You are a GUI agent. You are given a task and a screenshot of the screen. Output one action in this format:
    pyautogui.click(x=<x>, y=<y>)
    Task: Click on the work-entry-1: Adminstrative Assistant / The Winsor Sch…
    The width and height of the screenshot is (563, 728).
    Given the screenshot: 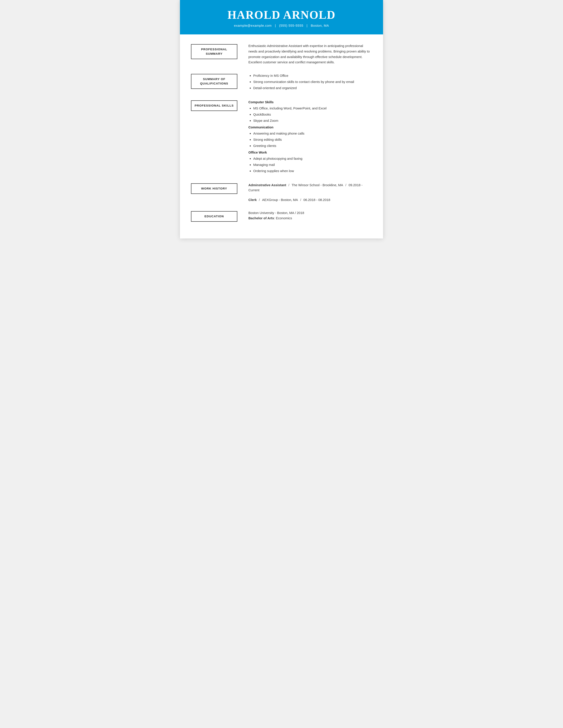 What is the action you would take?
    pyautogui.click(x=310, y=187)
    